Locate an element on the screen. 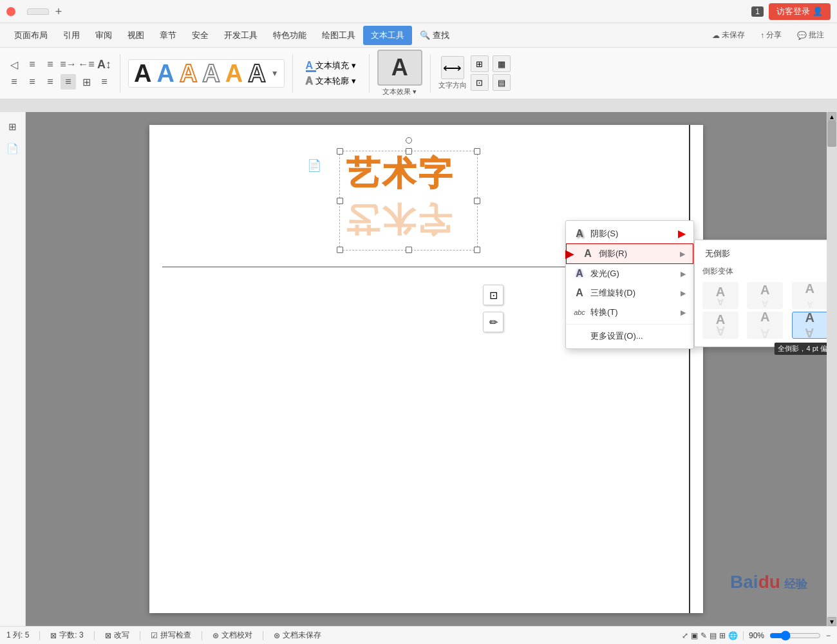  text-direction-btn: ⟷ is located at coordinates (453, 68).